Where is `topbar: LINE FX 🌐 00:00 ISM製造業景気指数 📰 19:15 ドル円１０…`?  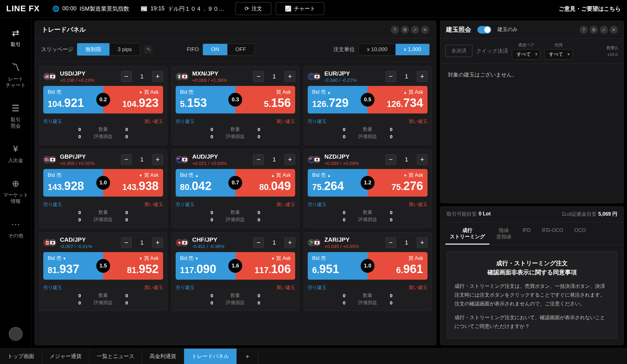 topbar: LINE FX 🌐 00:00 ISM製造業景気指数 📰 19:15 ドル円１０… is located at coordinates (314, 9).